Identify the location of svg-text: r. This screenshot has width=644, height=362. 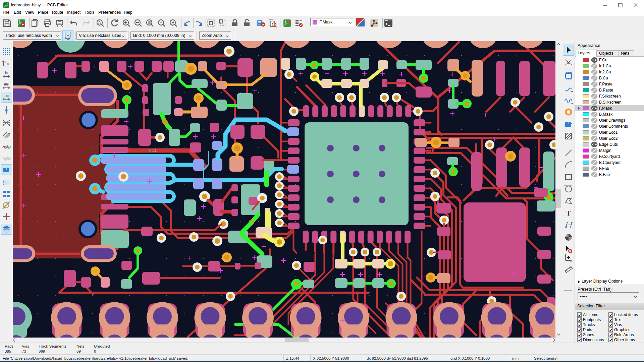
(6, 62).